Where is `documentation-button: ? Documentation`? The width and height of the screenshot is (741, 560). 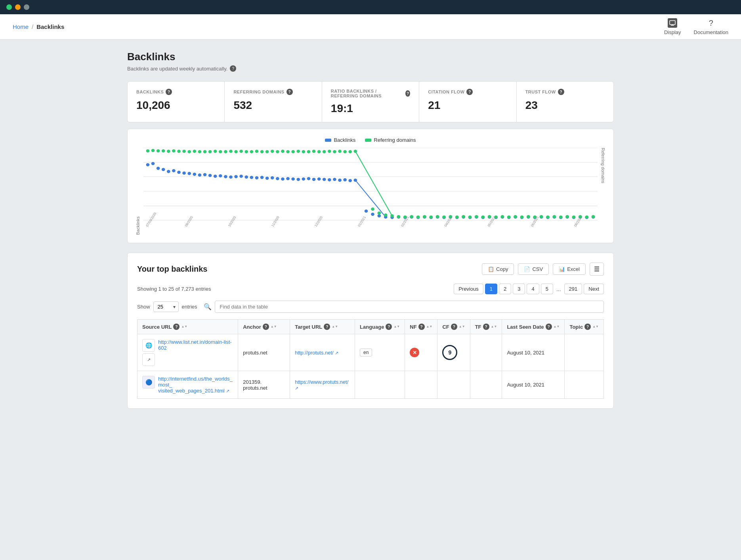 documentation-button: ? Documentation is located at coordinates (711, 27).